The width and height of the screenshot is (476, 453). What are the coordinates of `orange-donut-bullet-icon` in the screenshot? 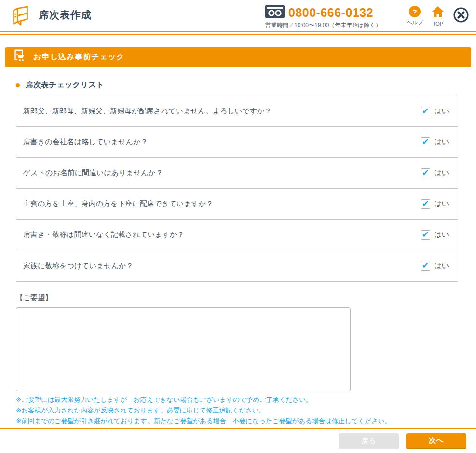 It's located at (18, 85).